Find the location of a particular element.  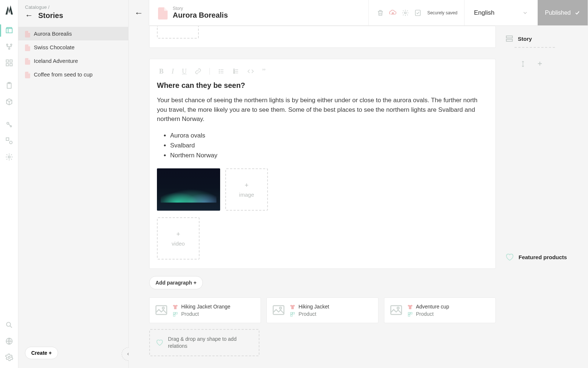

article-heading: Where can they be seen? is located at coordinates (323, 85).